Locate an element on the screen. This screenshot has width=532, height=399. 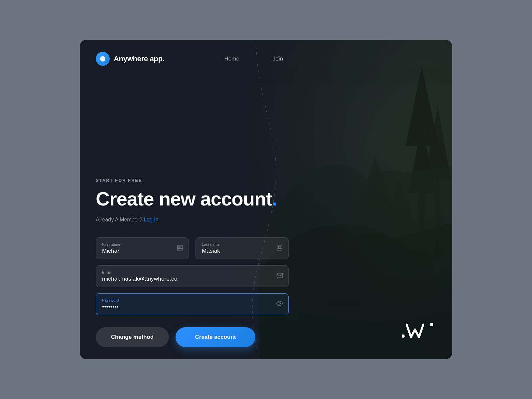
login-link: Log In is located at coordinates (151, 219).